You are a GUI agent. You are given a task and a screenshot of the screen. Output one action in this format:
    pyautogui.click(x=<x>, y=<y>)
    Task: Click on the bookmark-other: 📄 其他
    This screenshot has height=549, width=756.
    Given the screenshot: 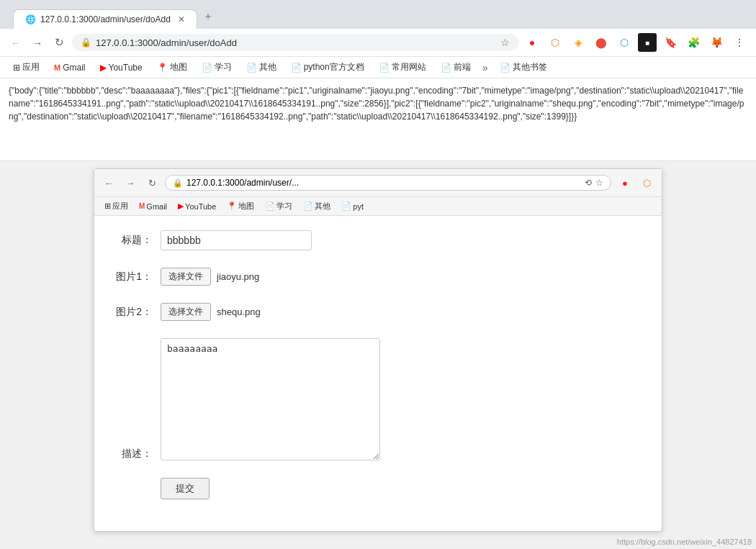 What is the action you would take?
    pyautogui.click(x=261, y=68)
    